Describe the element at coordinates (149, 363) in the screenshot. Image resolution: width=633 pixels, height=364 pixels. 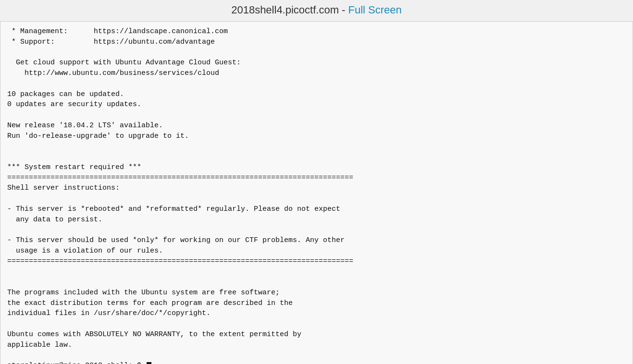
I see `terminal-cursor` at that location.